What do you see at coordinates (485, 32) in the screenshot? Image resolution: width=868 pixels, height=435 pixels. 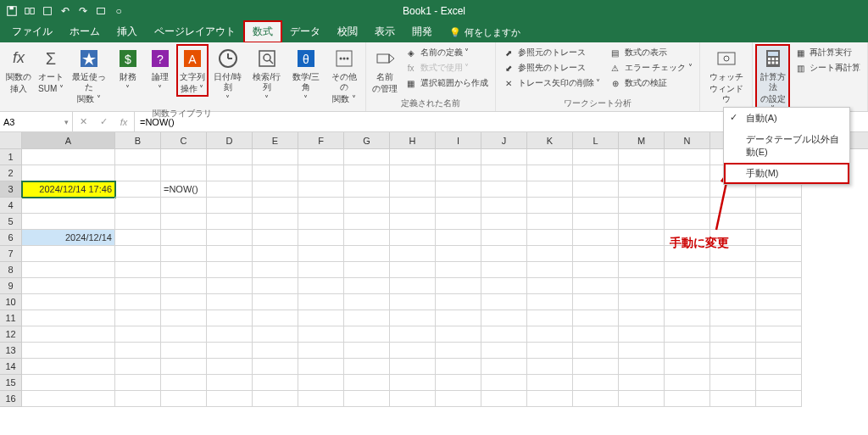 I see `tell-me: 💡 何をしますか` at bounding box center [485, 32].